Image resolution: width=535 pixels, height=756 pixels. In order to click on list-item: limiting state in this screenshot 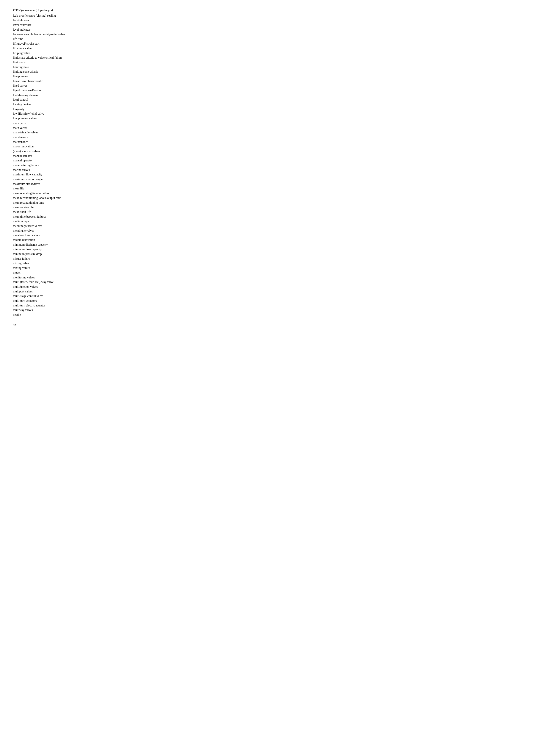, I will do `click(64, 67)`.